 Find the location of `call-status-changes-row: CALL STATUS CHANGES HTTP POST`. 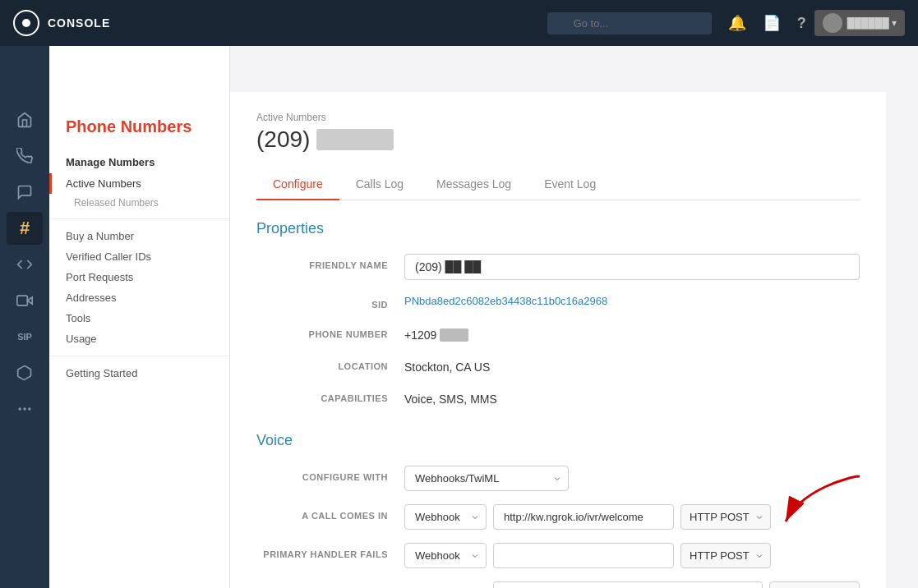

call-status-changes-row: CALL STATUS CHANGES HTTP POST is located at coordinates (558, 585).